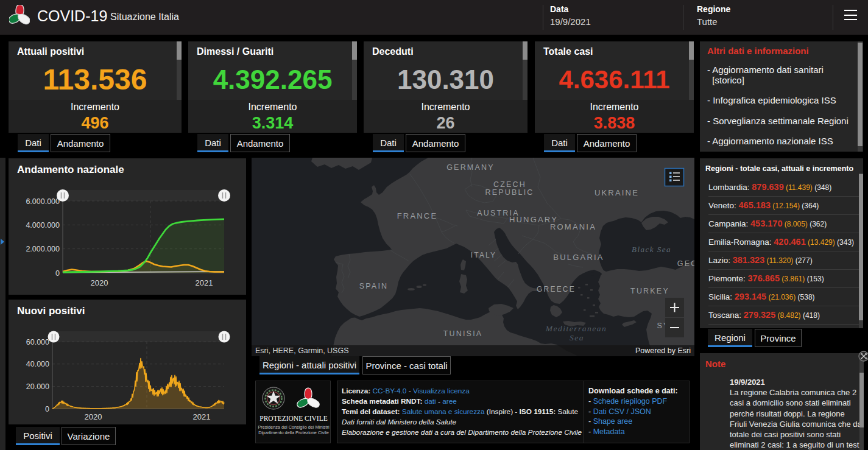 The width and height of the screenshot is (868, 450). What do you see at coordinates (302, 351) in the screenshot?
I see `svg-text: Esri, HERE, Garmin, USGS` at bounding box center [302, 351].